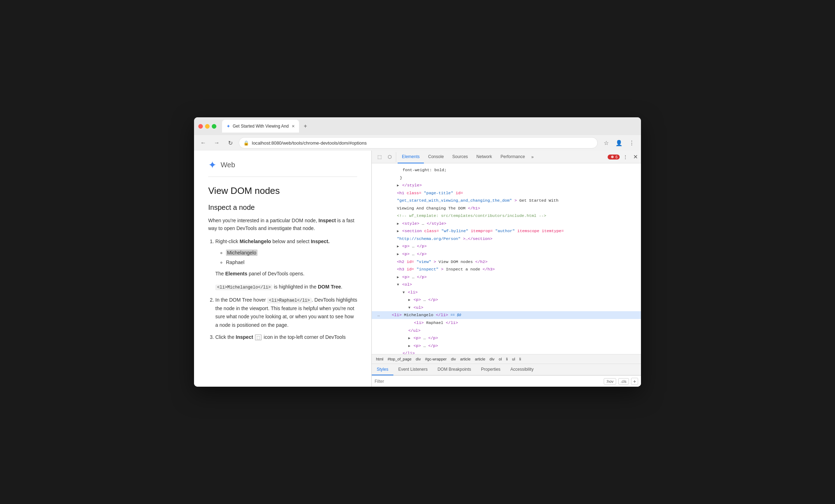 The width and height of the screenshot is (835, 504). I want to click on dom-line: "get_started_with_viewing_and_changing_t…, so click(507, 201).